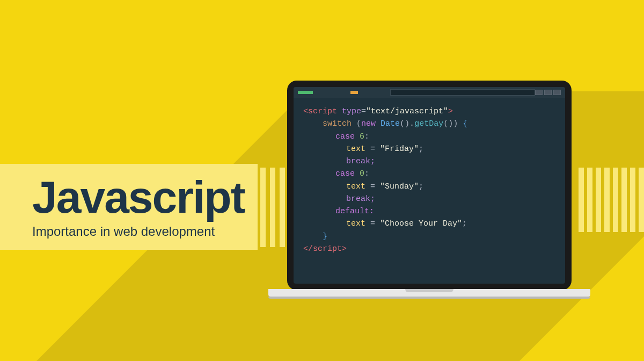 Image resolution: width=644 pixels, height=361 pixels. I want to click on code-line: }, so click(429, 236).